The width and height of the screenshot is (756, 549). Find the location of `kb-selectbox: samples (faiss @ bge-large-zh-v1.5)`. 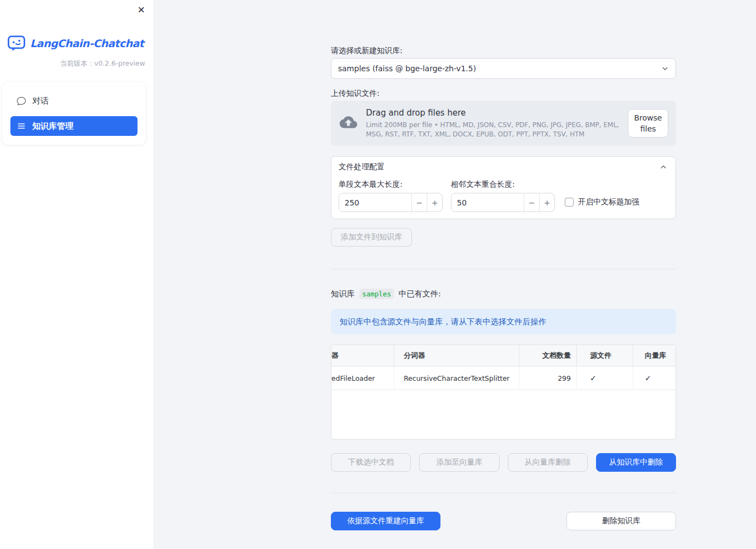

kb-selectbox: samples (faiss @ bge-large-zh-v1.5) is located at coordinates (503, 68).